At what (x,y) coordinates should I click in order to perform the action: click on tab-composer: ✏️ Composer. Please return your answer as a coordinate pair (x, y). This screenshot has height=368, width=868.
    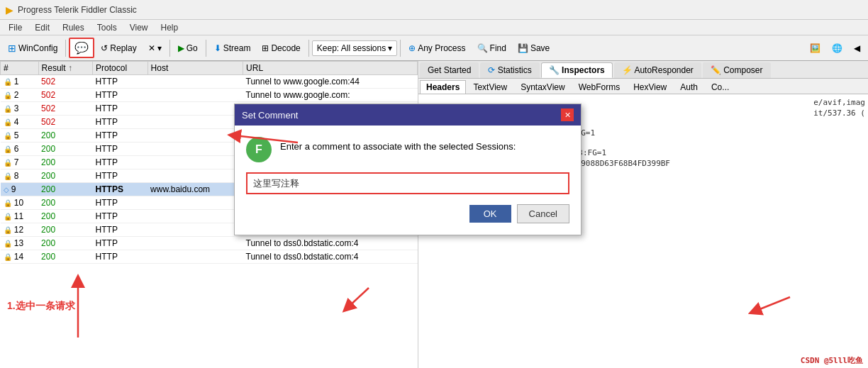
    Looking at the image, I should click on (737, 70).